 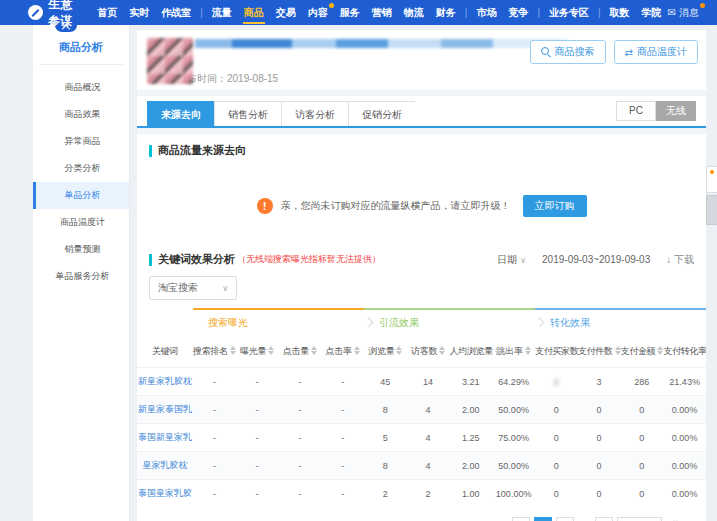 What do you see at coordinates (512, 260) in the screenshot?
I see `date-dropdown: 日期∨` at bounding box center [512, 260].